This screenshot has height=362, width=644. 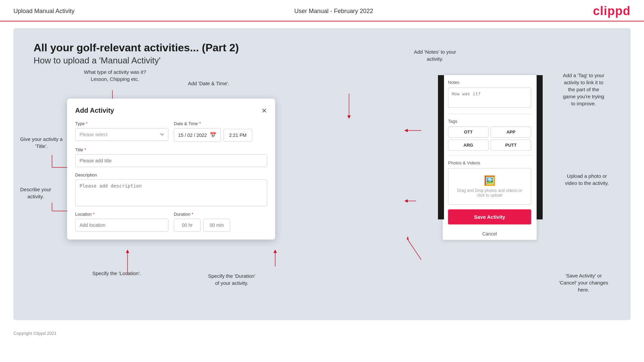 What do you see at coordinates (435, 55) in the screenshot?
I see `annotation-notes: Add 'Notes' to your activity.` at bounding box center [435, 55].